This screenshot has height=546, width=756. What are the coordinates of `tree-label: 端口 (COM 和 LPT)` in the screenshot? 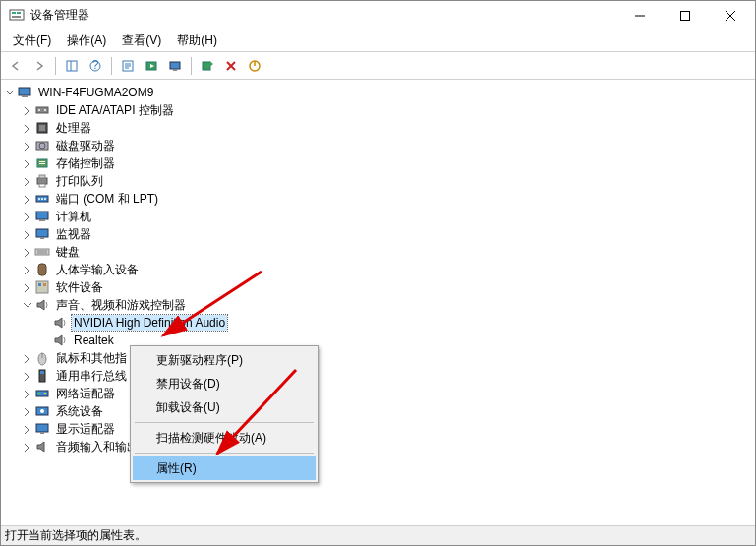 It's located at (107, 199).